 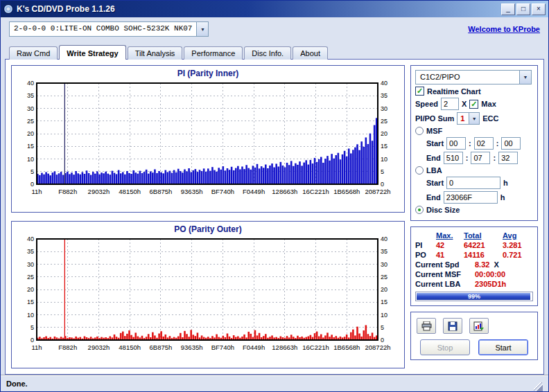 I want to click on realtime-chart-checkbox: ✓, so click(x=420, y=91).